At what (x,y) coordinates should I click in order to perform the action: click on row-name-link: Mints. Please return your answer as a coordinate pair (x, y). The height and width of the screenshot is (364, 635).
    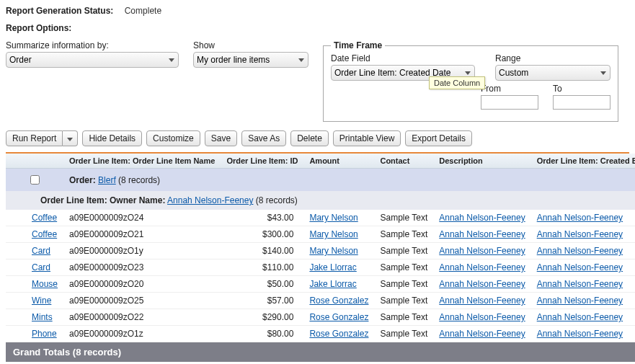
    Looking at the image, I should click on (42, 317).